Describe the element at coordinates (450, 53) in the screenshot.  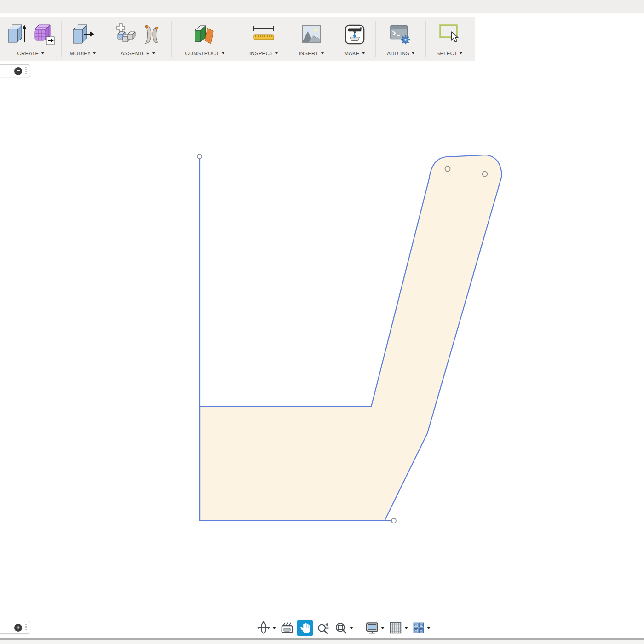
I see `select-menu-button: SELECT` at that location.